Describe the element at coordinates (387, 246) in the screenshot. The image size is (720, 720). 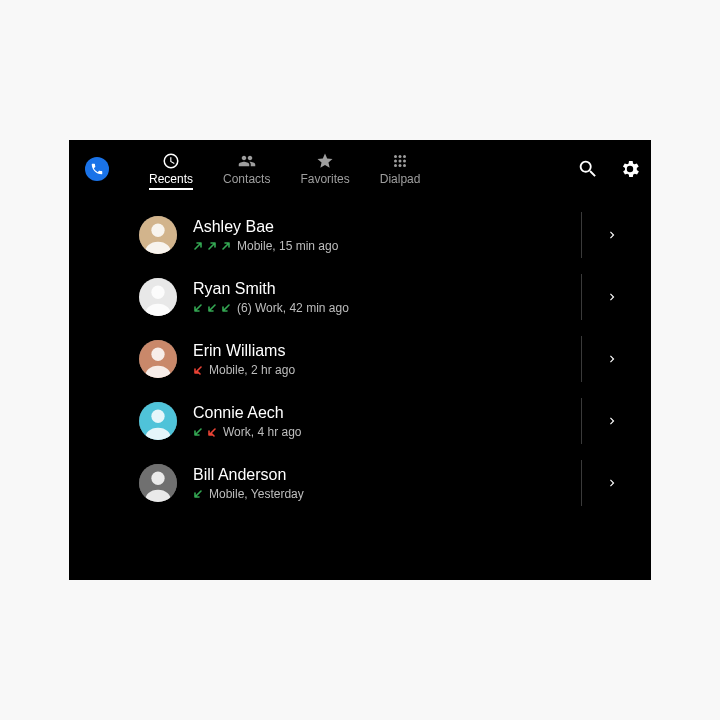
I see `call-meta: Mobile, 15 min ago` at that location.